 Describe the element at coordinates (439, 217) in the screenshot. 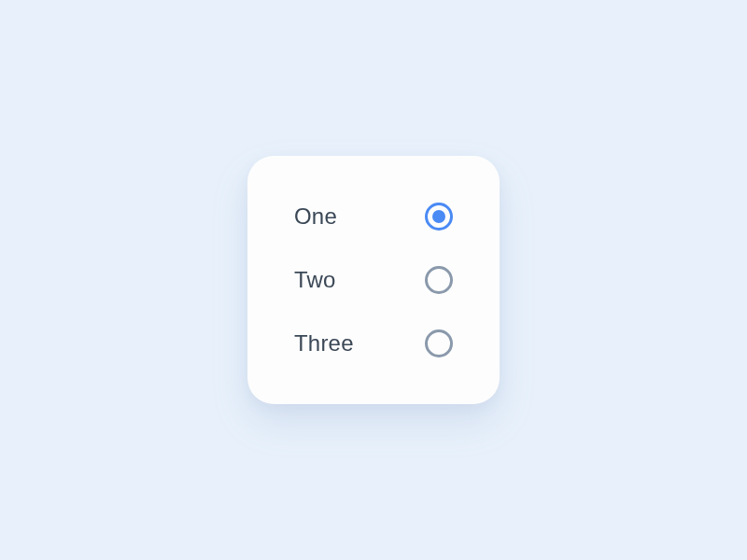

I see `radio-button-selected-icon` at that location.